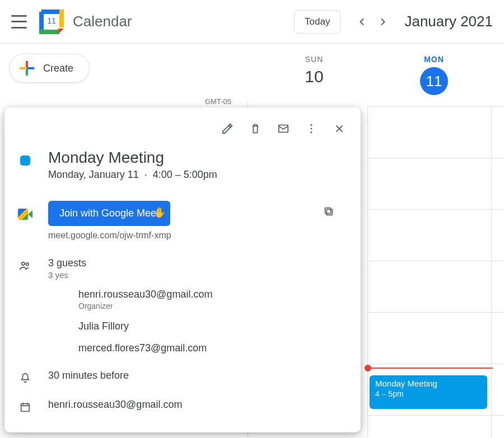 The width and height of the screenshot is (504, 438). I want to click on day-col-mon: MON 11, so click(434, 75).